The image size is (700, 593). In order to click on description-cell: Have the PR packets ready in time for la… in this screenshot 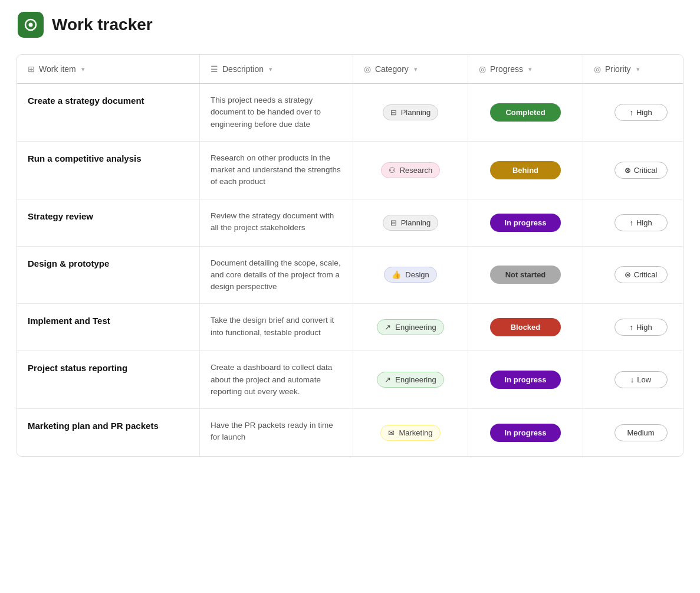, I will do `click(277, 433)`.